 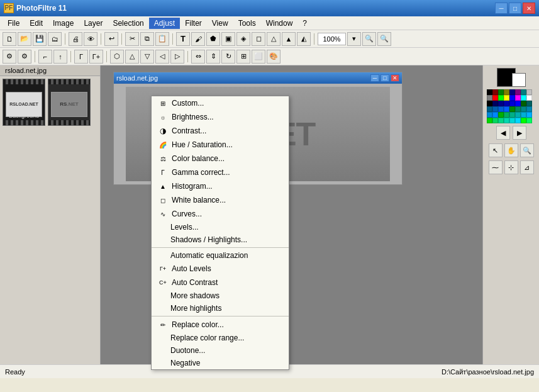 What do you see at coordinates (60, 57) in the screenshot?
I see `tool4-button: ↑` at bounding box center [60, 57].